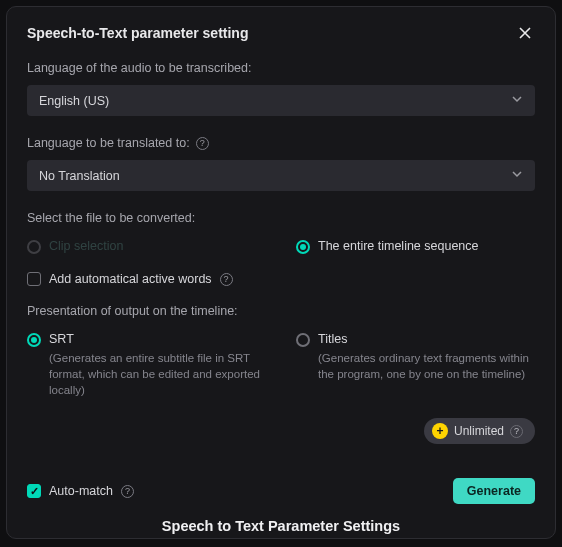  I want to click on audio-language-label: Language of the audio to be transcribed:, so click(281, 68).